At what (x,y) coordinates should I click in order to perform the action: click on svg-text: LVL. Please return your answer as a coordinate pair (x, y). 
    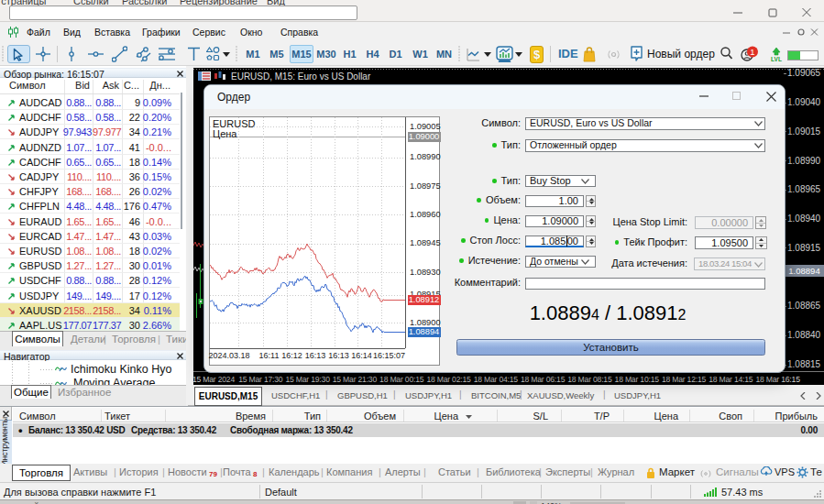
    Looking at the image, I should click on (776, 59).